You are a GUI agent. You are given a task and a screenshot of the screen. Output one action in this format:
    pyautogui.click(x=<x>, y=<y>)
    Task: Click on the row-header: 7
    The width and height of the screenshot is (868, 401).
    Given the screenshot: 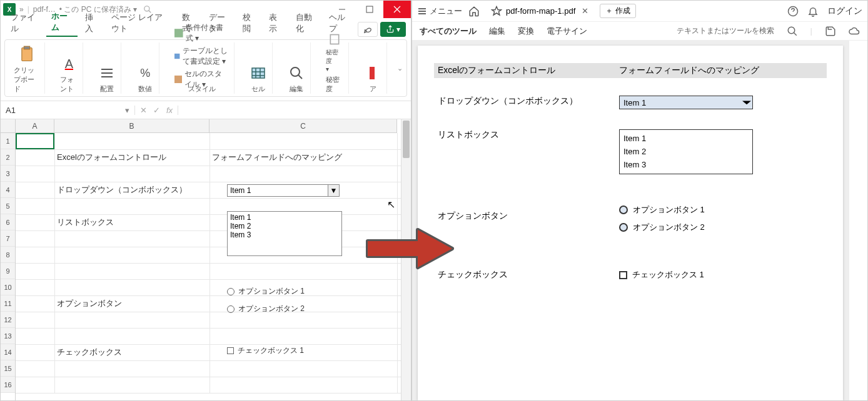 What is the action you would take?
    pyautogui.click(x=8, y=239)
    